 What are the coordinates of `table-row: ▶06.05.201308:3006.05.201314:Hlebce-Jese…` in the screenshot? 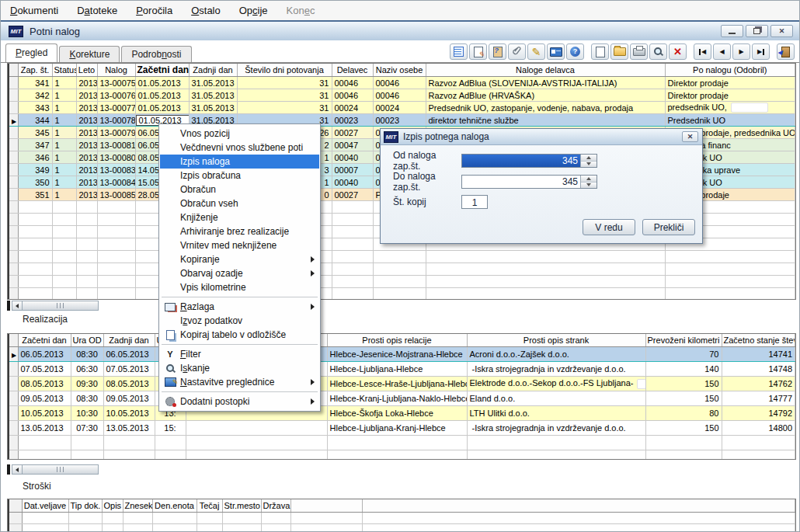 It's located at (402, 354).